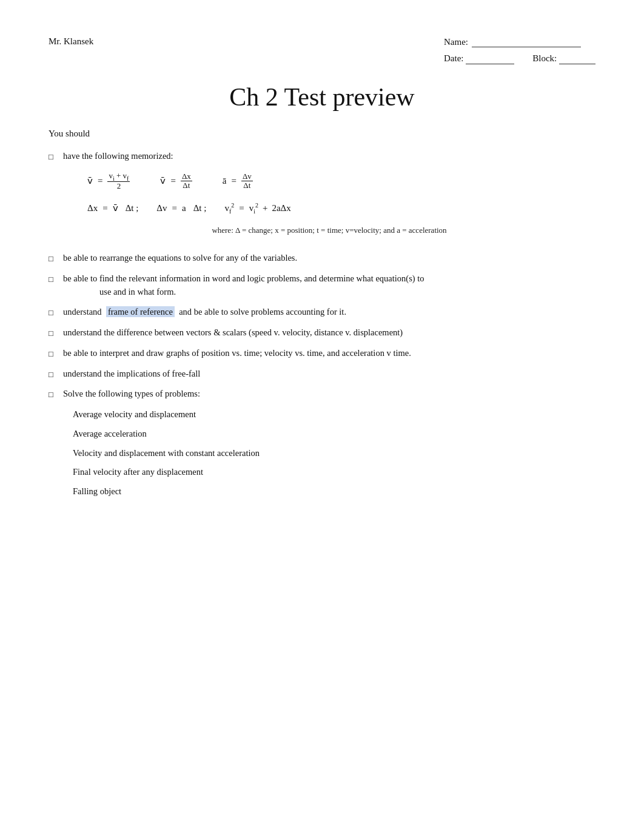  What do you see at coordinates (329, 258) in the screenshot?
I see `bullet-rearrange-text: be able to rearrange the equations to so…` at bounding box center [329, 258].